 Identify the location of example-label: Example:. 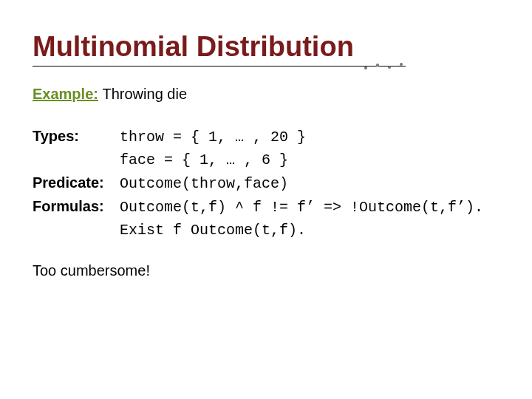
(65, 94).